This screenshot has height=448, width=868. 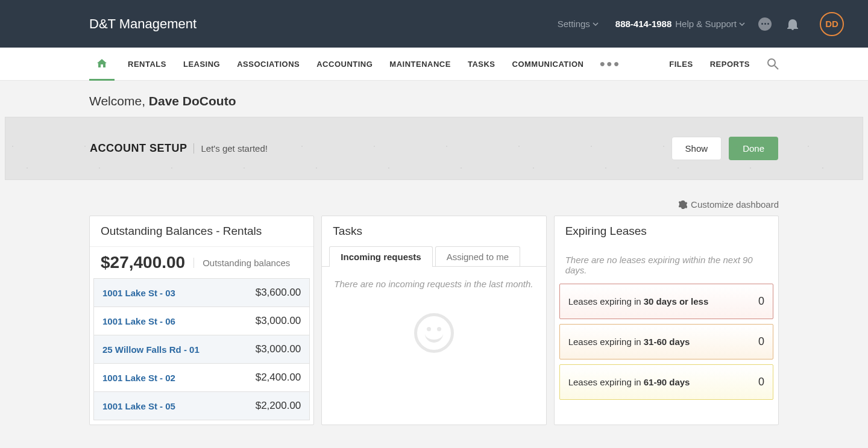 What do you see at coordinates (102, 63) in the screenshot?
I see `home-icon` at bounding box center [102, 63].